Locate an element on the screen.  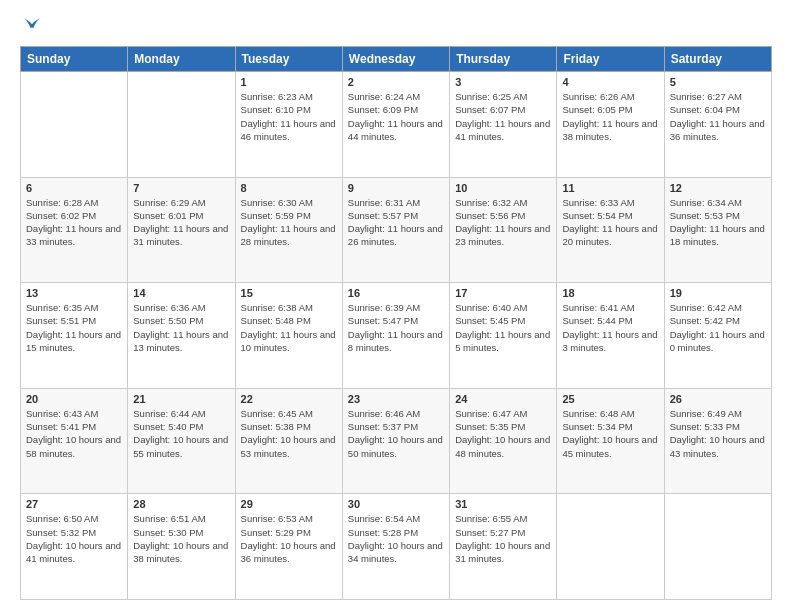
day-number: 21 is located at coordinates (181, 399).